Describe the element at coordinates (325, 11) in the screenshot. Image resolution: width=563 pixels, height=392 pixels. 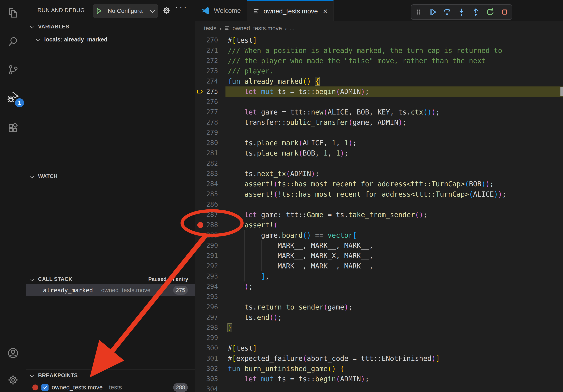
I see `close-icon: ×` at that location.